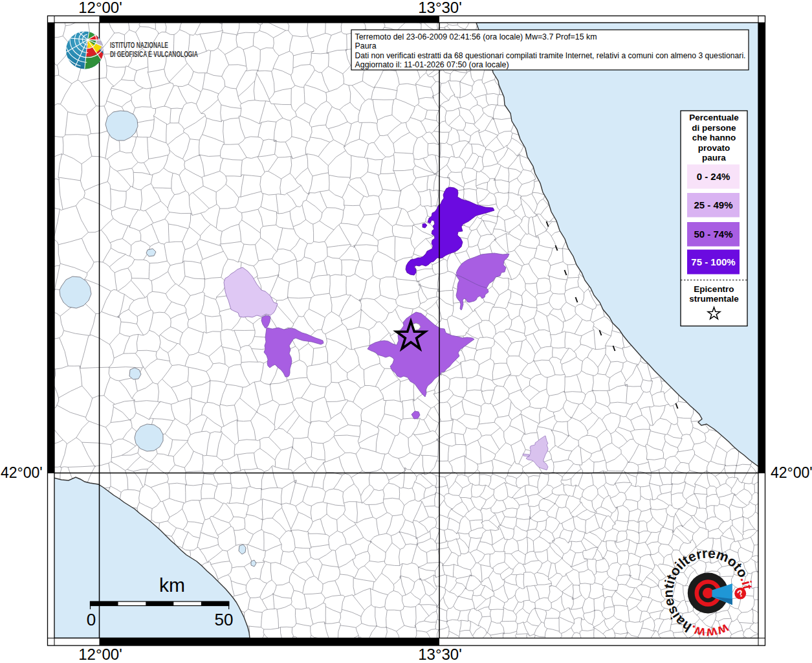  I want to click on svg-text: di persone, so click(714, 128).